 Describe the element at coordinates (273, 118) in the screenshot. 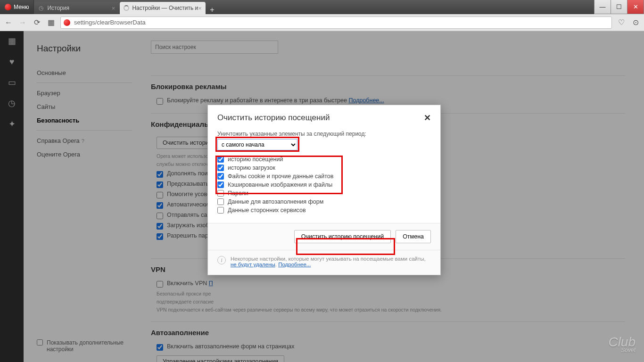

I see `dialog-title: Очистить историю посещений` at that location.